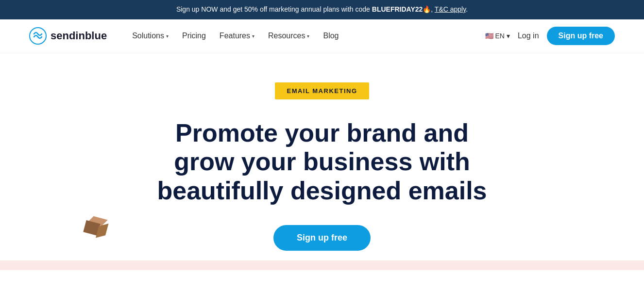 This screenshot has height=306, width=644. I want to click on nav-features: Features ▾, so click(237, 36).